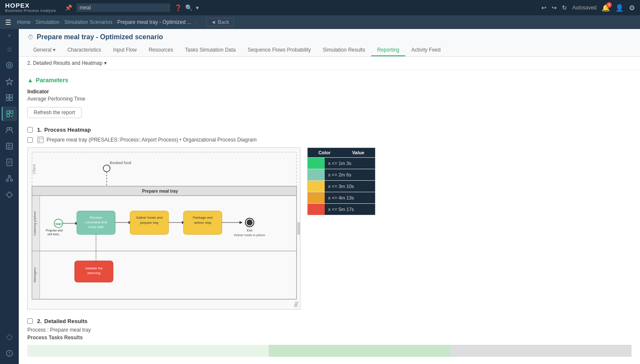  I want to click on refresh-report-button: Refresh the report, so click(55, 113).